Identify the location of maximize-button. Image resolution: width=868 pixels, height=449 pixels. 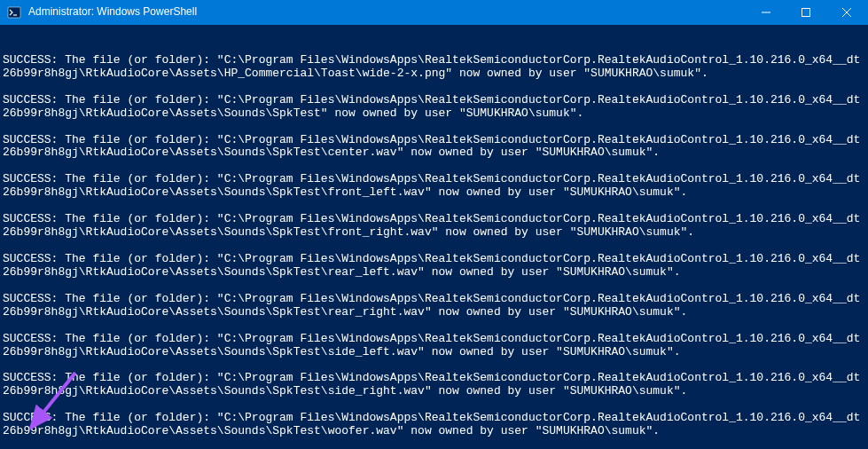
(805, 12).